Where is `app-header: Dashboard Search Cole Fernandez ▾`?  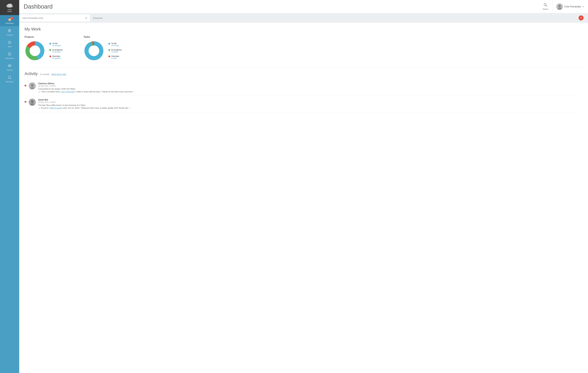
app-header: Dashboard Search Cole Fernandez ▾ is located at coordinates (304, 7).